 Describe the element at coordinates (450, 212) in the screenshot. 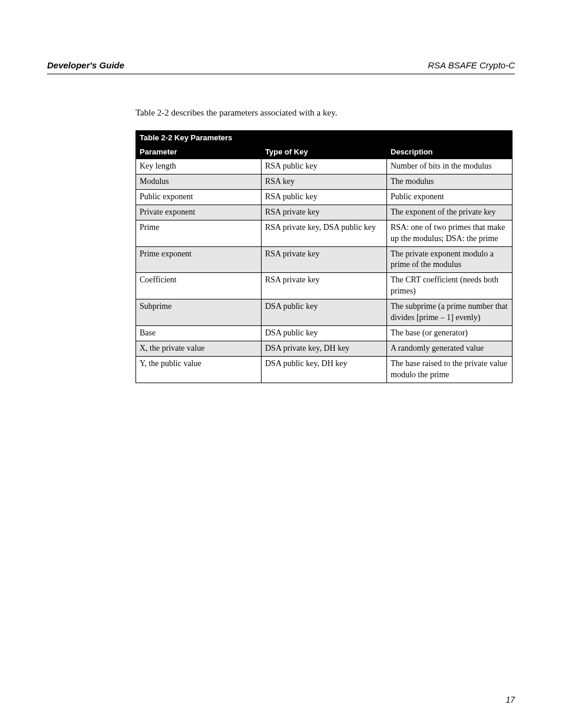

I see `cell-description: The exponent of the private key` at that location.